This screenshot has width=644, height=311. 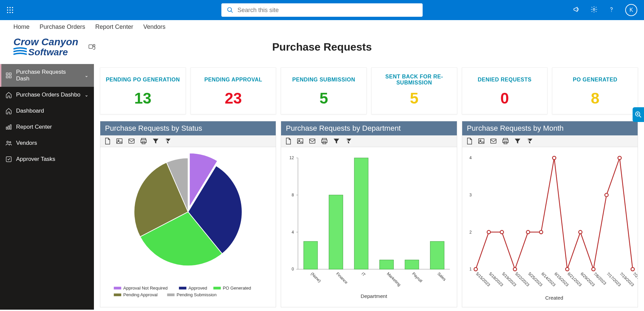 I want to click on search-box-container, so click(x=322, y=10).